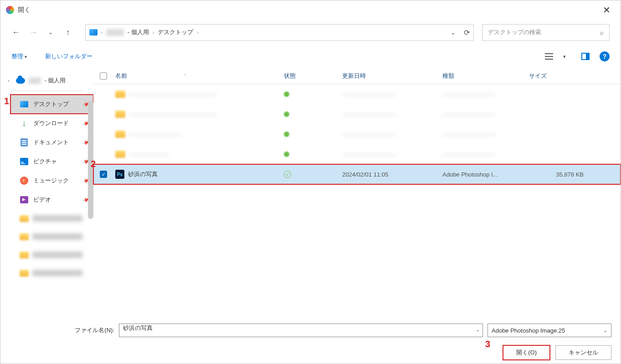 The width and height of the screenshot is (621, 364). What do you see at coordinates (583, 353) in the screenshot?
I see `cancel-button: キャンセル` at bounding box center [583, 353].